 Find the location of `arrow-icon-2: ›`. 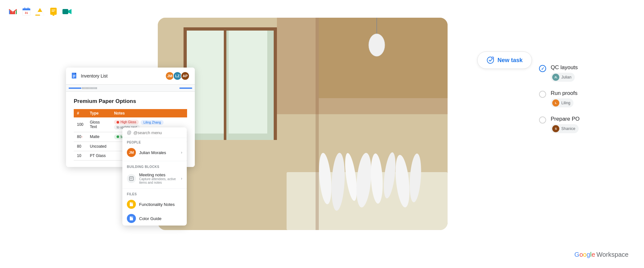

arrow-icon-2: › is located at coordinates (182, 179).